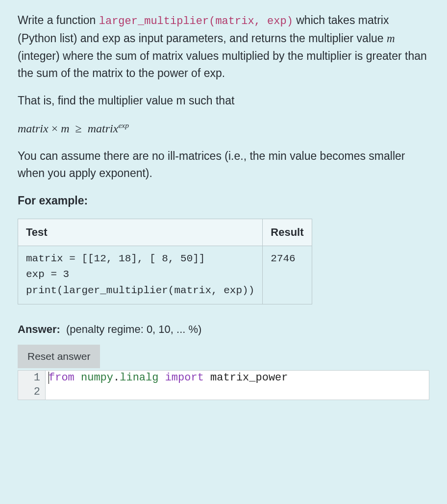 This screenshot has width=447, height=504. What do you see at coordinates (224, 385) in the screenshot?
I see `code-editor: 1from numpy.linalg import matrix_power2` at bounding box center [224, 385].